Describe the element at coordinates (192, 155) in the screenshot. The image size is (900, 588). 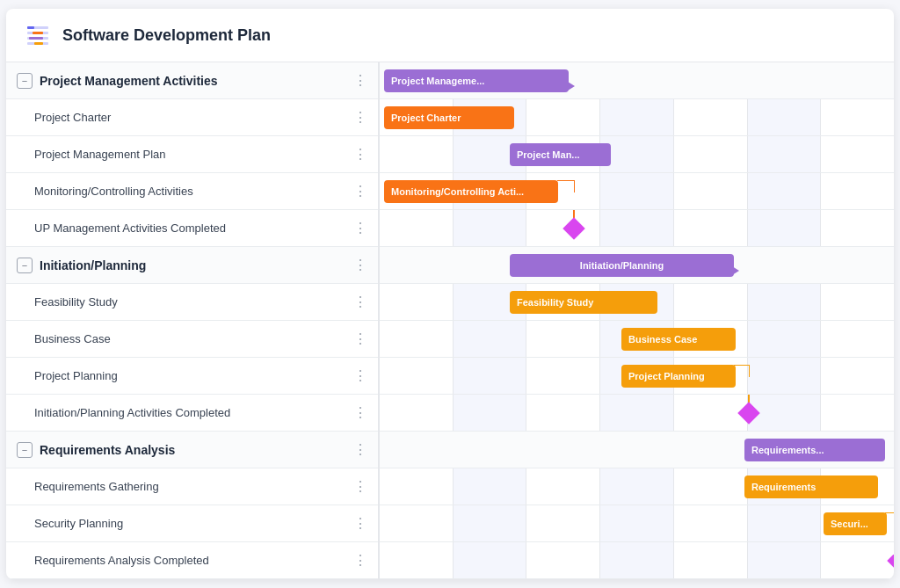
I see `task-label-project-mgmt-plan: Project Management Plan` at that location.